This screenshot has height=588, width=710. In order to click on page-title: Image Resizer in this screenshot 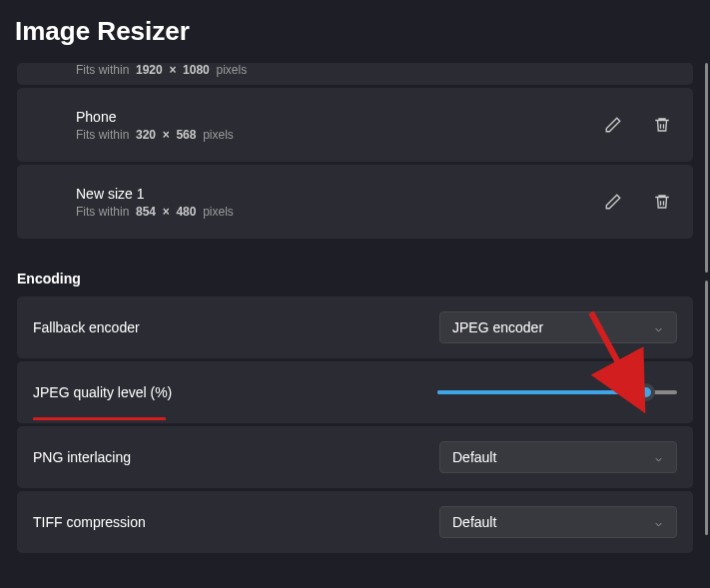, I will do `click(355, 32)`.